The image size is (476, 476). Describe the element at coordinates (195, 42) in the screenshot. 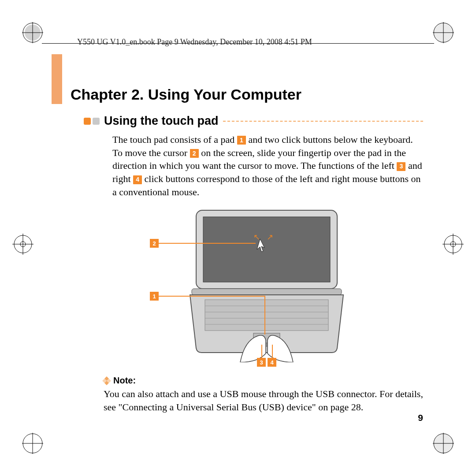

I see `running-header: Y550 UG V1.0_en.book Page 9 Wednesday, D…` at that location.